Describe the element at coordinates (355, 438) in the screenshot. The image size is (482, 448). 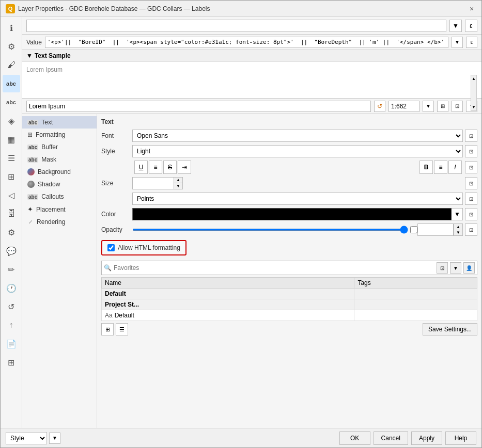
I see `ok-button: OK` at that location.